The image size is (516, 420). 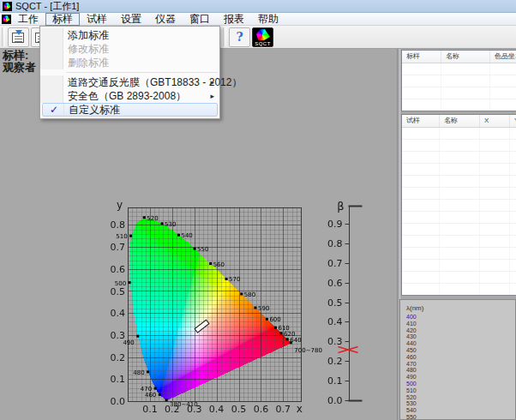 I want to click on wavelength-item: 450, so click(x=461, y=351).